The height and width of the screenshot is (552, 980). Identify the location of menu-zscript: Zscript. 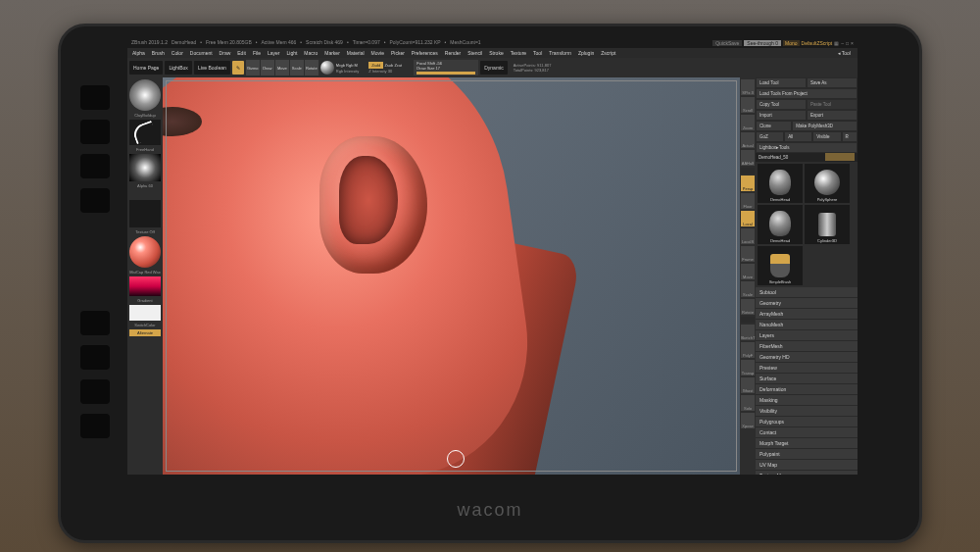
(608, 53).